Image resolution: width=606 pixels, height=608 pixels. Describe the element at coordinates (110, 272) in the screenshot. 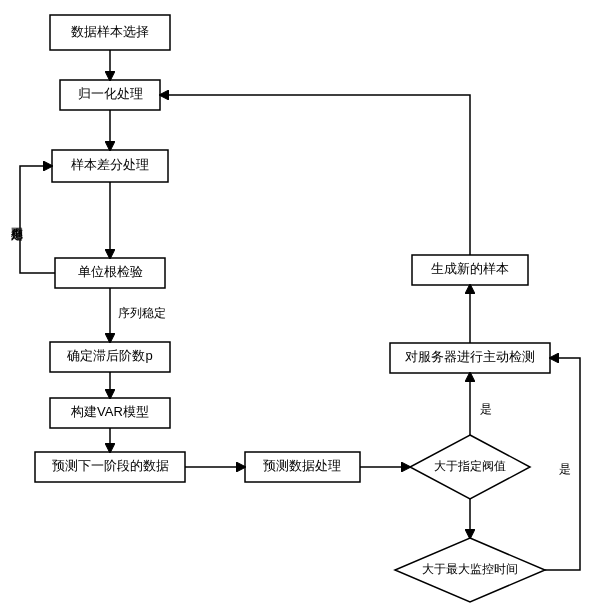

I see `label-n4: 单位根检验` at that location.